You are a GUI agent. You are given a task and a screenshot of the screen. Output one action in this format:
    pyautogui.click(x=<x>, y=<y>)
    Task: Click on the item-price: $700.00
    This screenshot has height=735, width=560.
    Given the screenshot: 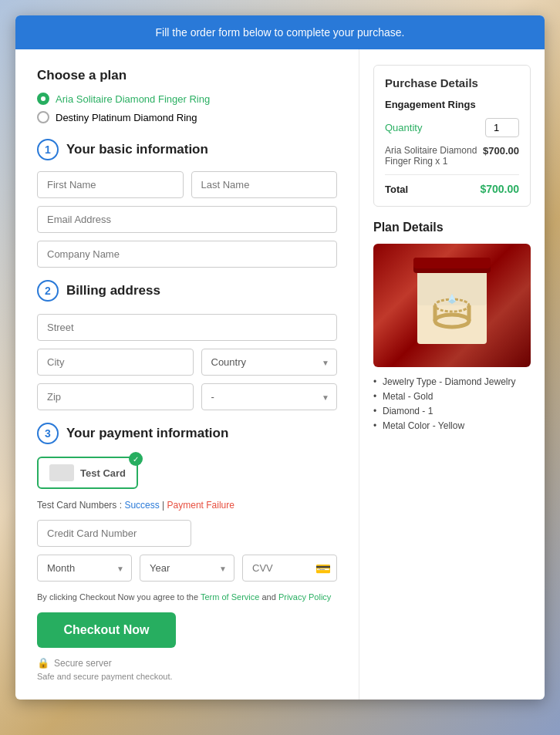 What is the action you would take?
    pyautogui.click(x=501, y=151)
    